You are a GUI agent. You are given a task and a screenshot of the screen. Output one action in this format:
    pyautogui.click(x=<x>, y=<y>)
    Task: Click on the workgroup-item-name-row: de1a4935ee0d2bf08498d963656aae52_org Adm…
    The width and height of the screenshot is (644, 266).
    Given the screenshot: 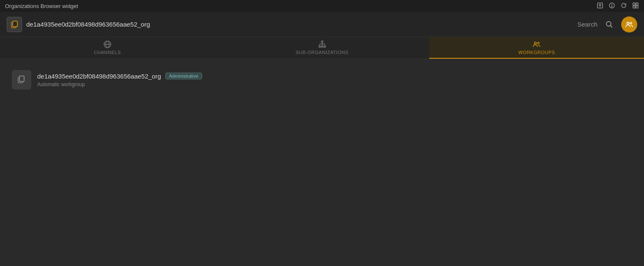 What is the action you would take?
    pyautogui.click(x=120, y=76)
    